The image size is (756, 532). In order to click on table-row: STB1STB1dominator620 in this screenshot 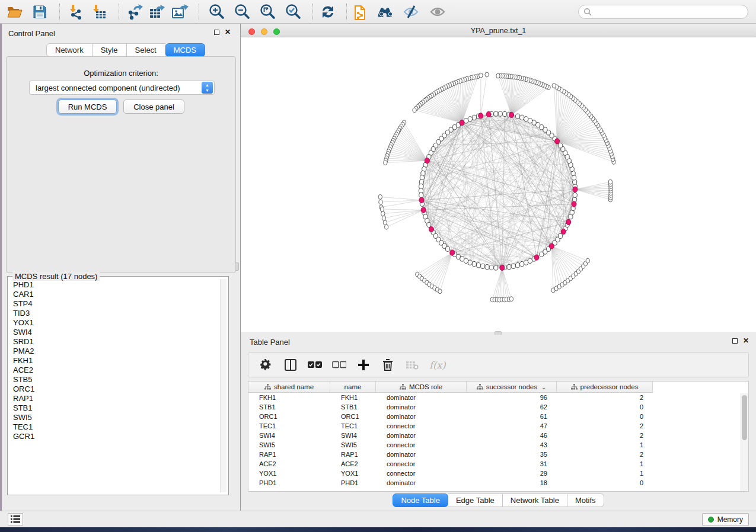, I will do `click(451, 407)`.